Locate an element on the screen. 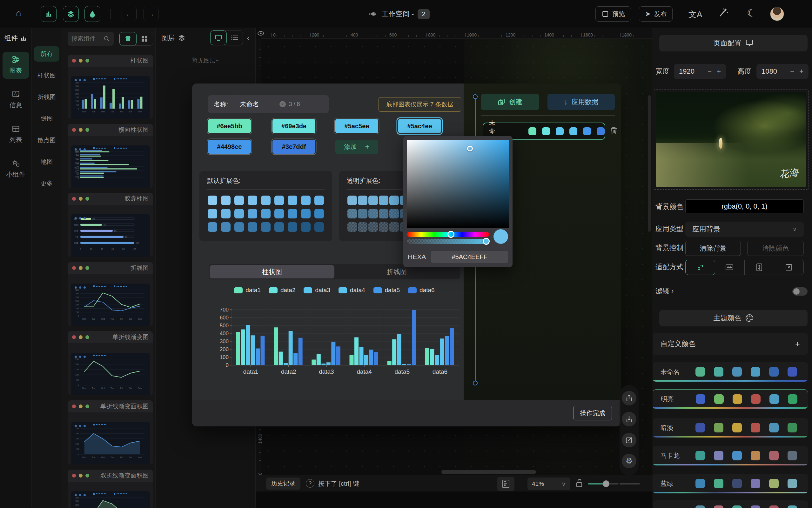 The image size is (812, 508). magic-wand-icon is located at coordinates (723, 13).